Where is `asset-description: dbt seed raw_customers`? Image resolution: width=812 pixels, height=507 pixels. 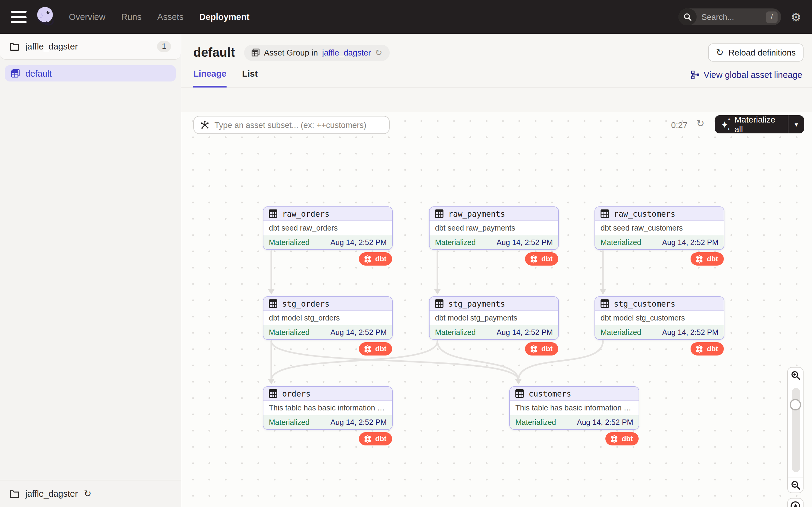
asset-description: dbt seed raw_customers is located at coordinates (660, 228).